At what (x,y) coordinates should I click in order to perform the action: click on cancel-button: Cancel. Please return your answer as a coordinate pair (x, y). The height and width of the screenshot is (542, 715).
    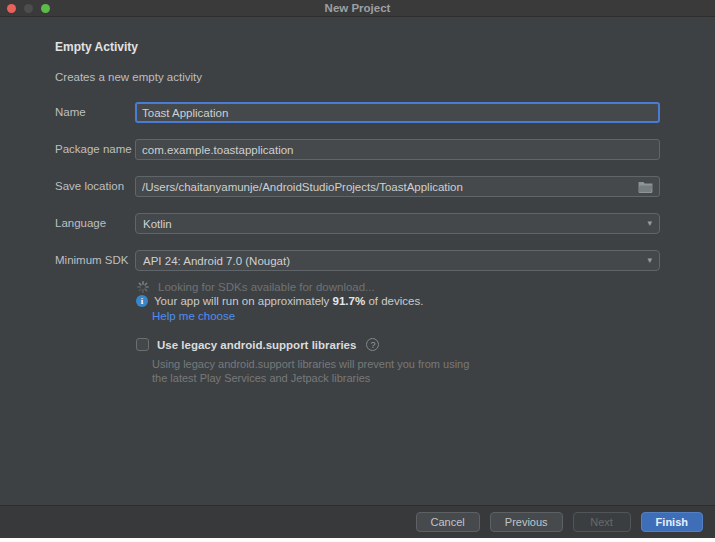
    Looking at the image, I should click on (448, 522).